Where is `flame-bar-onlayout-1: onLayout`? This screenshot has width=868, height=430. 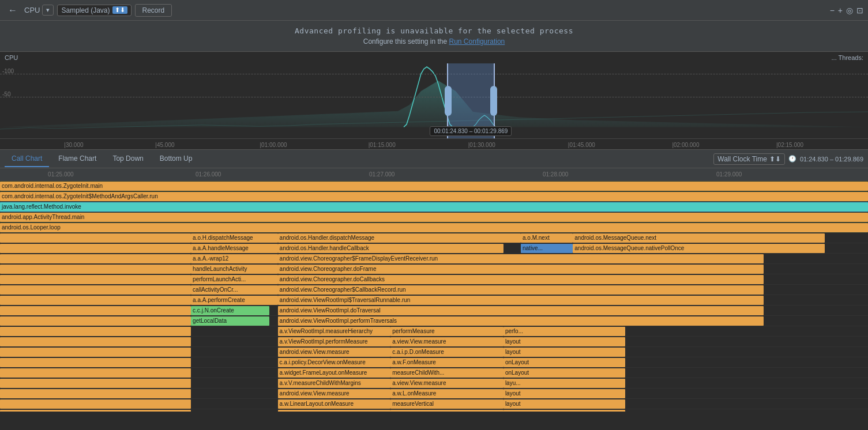 flame-bar-onlayout-1: onLayout is located at coordinates (564, 363).